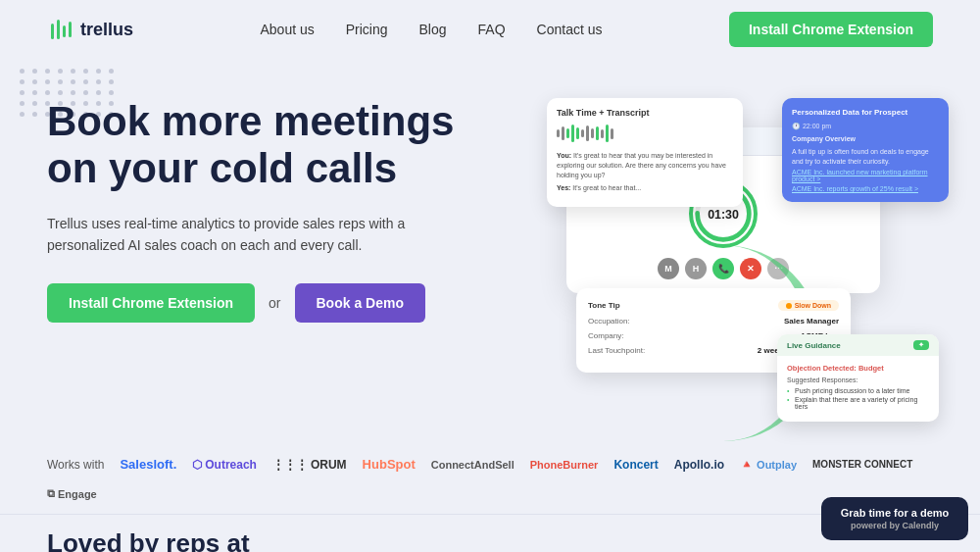  I want to click on nav-pricing: Pricing, so click(367, 29).